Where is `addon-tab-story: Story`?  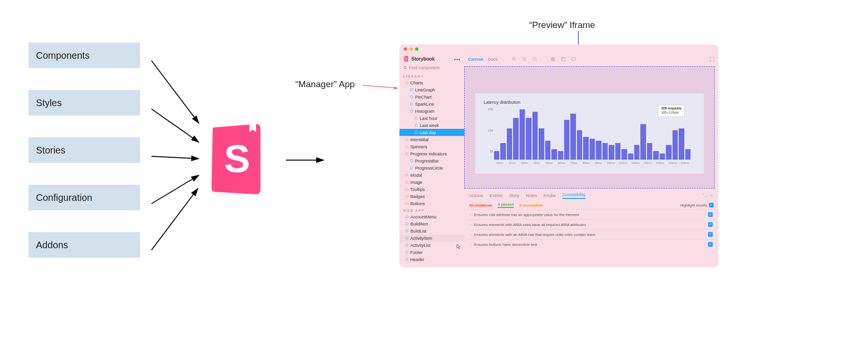 addon-tab-story: Story is located at coordinates (514, 196).